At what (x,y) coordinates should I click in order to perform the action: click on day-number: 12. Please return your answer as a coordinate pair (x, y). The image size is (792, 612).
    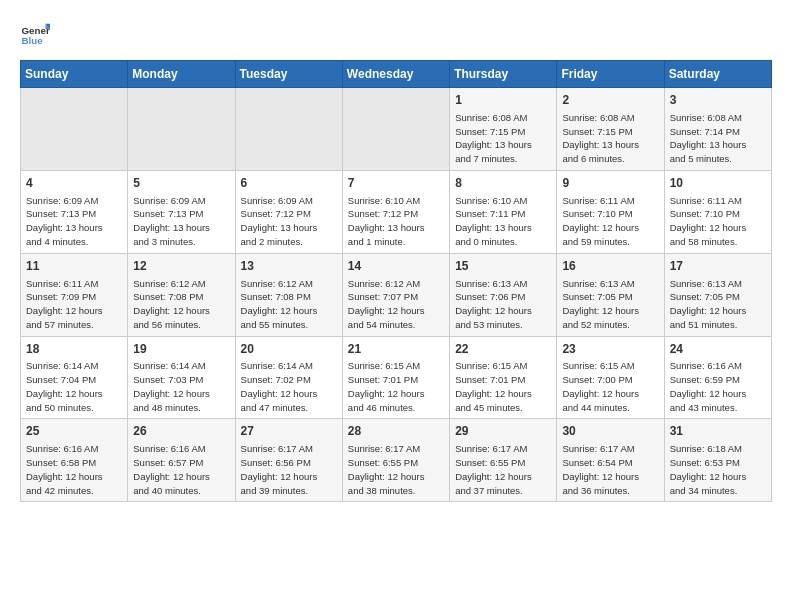
    Looking at the image, I should click on (181, 266).